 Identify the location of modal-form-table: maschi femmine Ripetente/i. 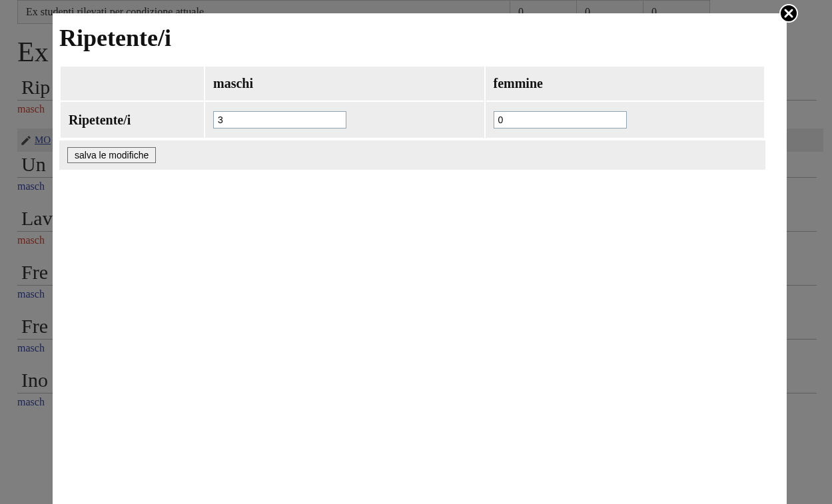
(412, 103).